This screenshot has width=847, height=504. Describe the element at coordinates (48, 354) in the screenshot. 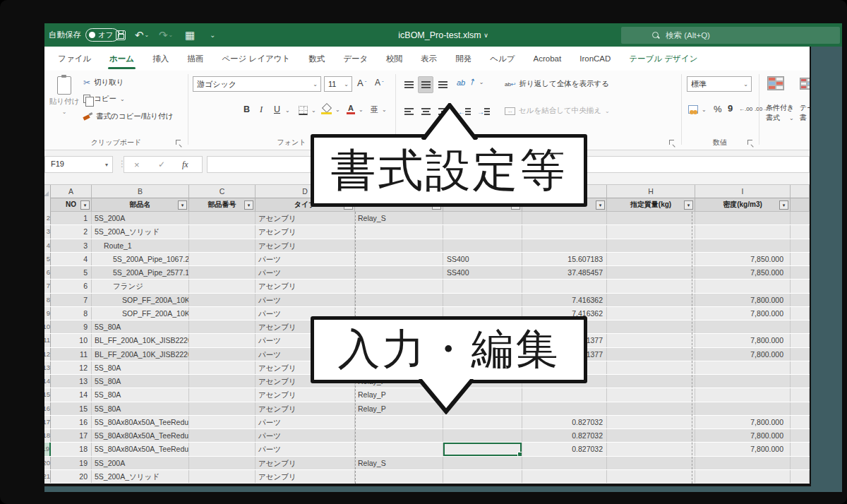

I see `row-header-12: 12` at that location.